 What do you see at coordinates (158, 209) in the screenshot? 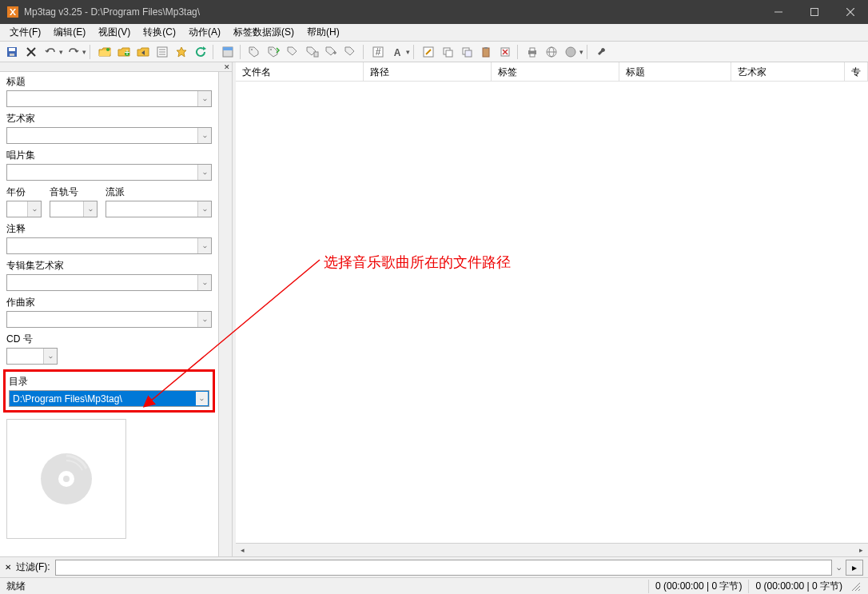
I see `genre-field` at bounding box center [158, 209].